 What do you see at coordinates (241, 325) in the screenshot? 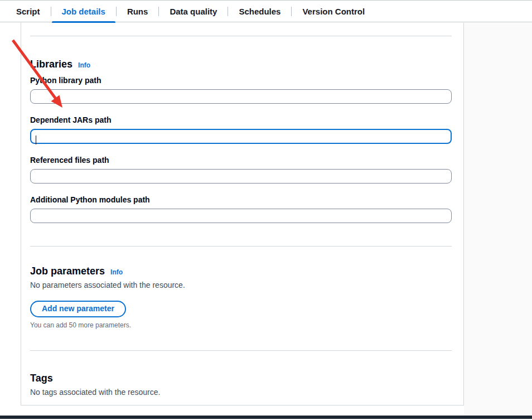
I see `job-parameters-constraint-text: You can add 50 more parameters.` at bounding box center [241, 325].